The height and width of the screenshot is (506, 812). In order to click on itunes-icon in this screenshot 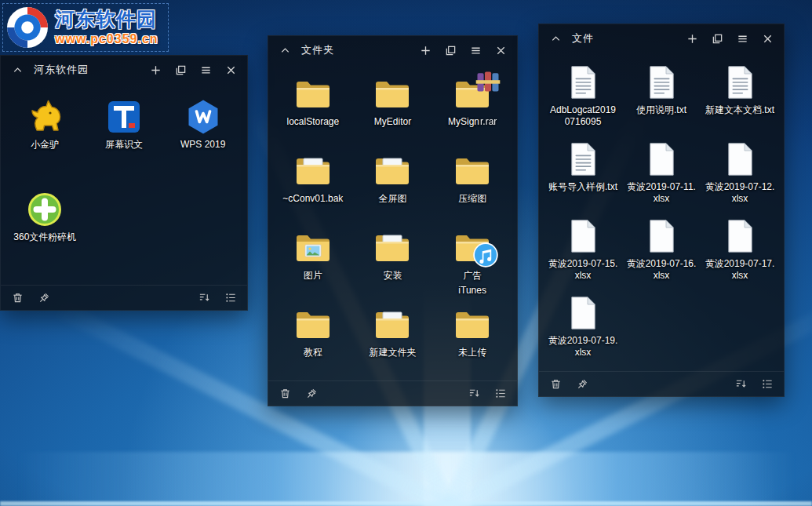, I will do `click(486, 255)`.